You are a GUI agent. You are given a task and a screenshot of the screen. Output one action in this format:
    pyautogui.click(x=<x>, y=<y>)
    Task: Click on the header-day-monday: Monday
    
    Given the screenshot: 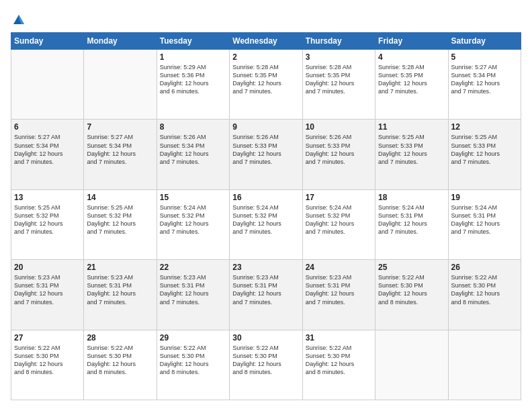 What is the action you would take?
    pyautogui.click(x=120, y=42)
    